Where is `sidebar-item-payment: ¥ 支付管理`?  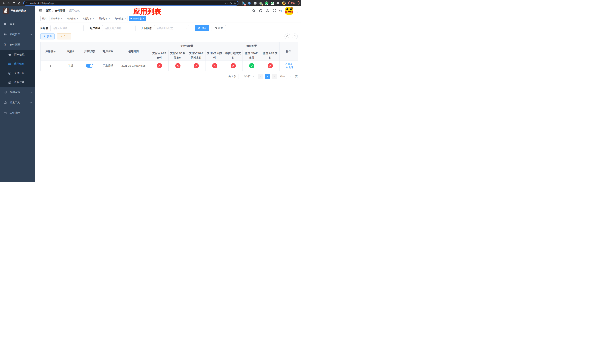 sidebar-item-payment: ¥ 支付管理 is located at coordinates (18, 45).